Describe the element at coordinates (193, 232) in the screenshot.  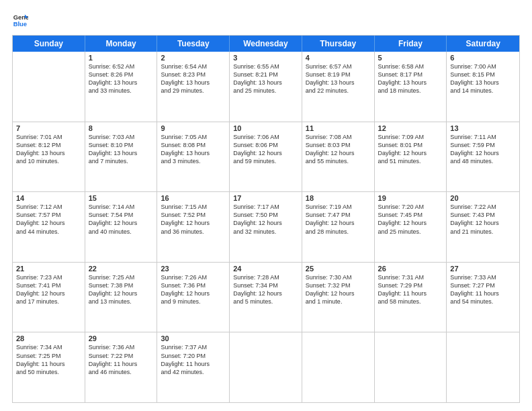
I see `cell-info-line: and 36 minutes.` at that location.